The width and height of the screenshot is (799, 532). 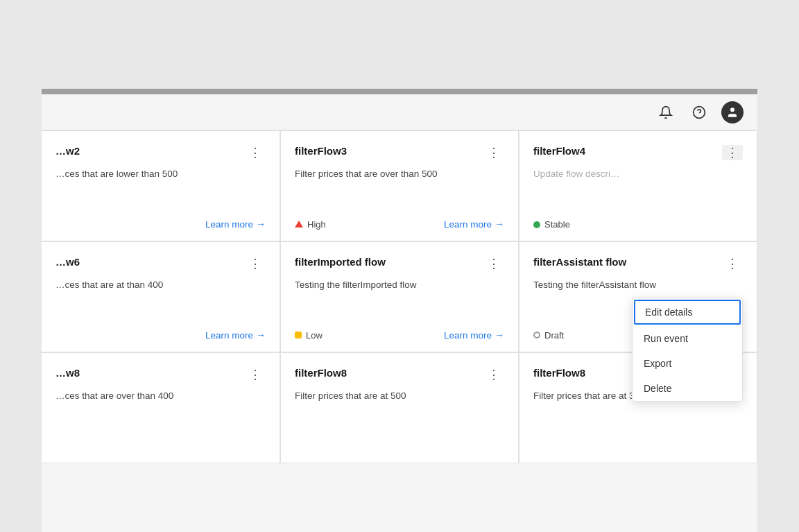 What do you see at coordinates (316, 225) in the screenshot?
I see `card-filterflow3-status-label: High` at bounding box center [316, 225].